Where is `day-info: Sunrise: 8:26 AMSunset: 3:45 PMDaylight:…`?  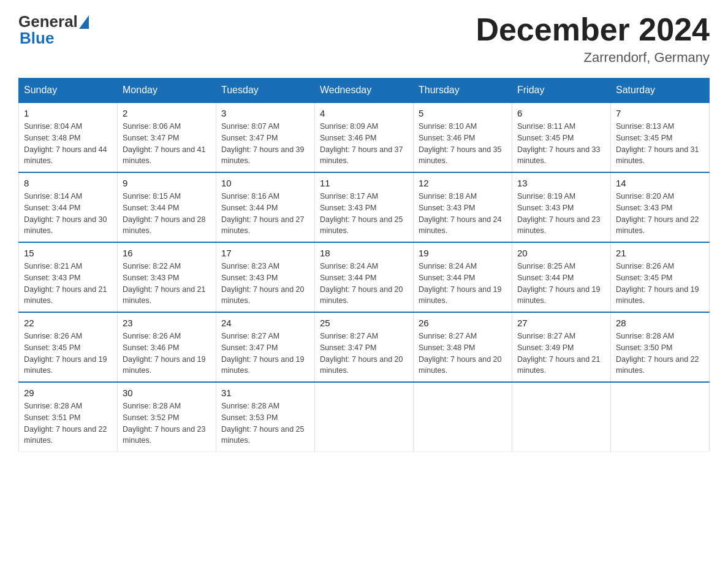
day-info: Sunrise: 8:26 AMSunset: 3:45 PMDaylight:… is located at coordinates (68, 353).